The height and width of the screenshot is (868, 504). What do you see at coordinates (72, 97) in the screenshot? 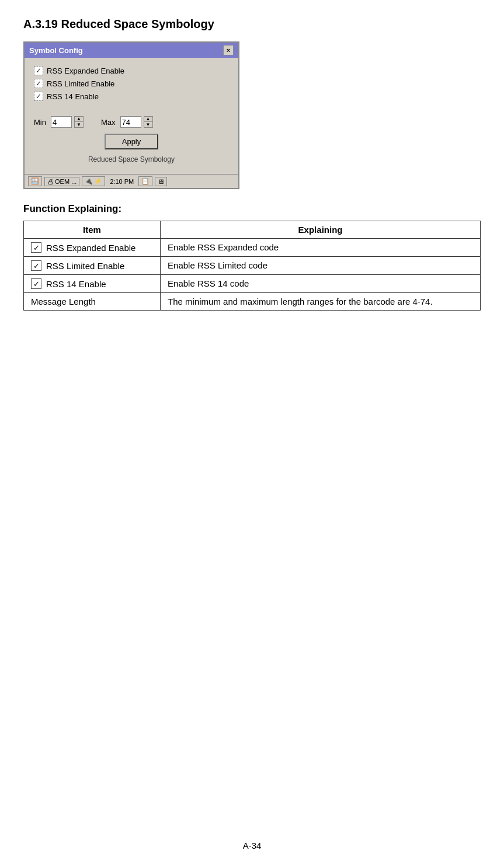
I see `checkbox-rss-14-label: RSS 14 Enable` at bounding box center [72, 97].